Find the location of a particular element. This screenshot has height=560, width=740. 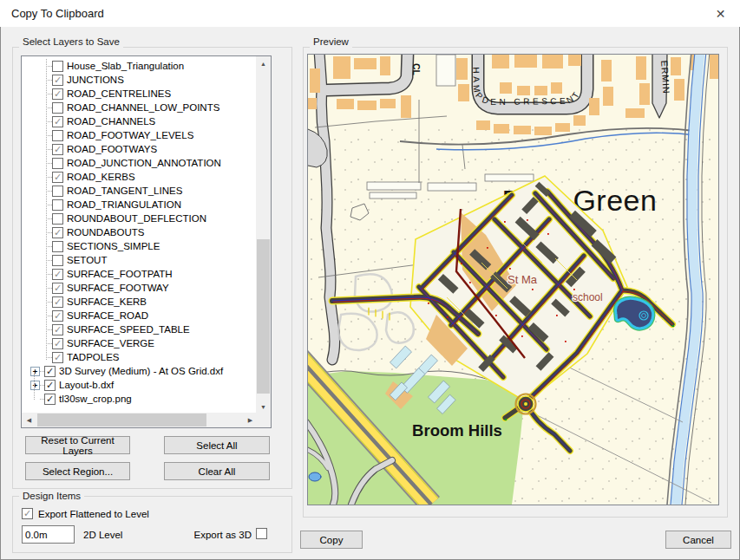

tree-item: ROAD_TRIANGULATION is located at coordinates (139, 205).